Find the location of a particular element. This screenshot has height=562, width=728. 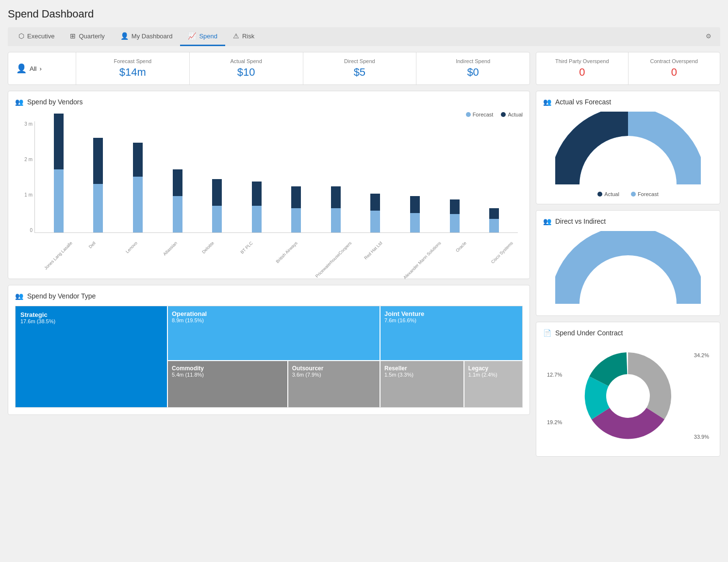

chevron-right-icon: › is located at coordinates (40, 69).